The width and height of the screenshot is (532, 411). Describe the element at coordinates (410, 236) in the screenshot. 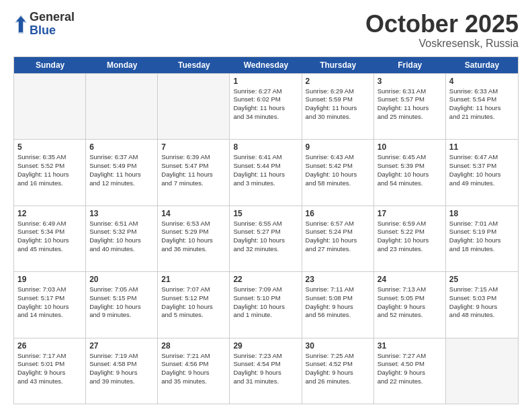

I see `day-info: Sunrise: 6:59 AM Sunset: 5:22 PM Dayligh…` at that location.